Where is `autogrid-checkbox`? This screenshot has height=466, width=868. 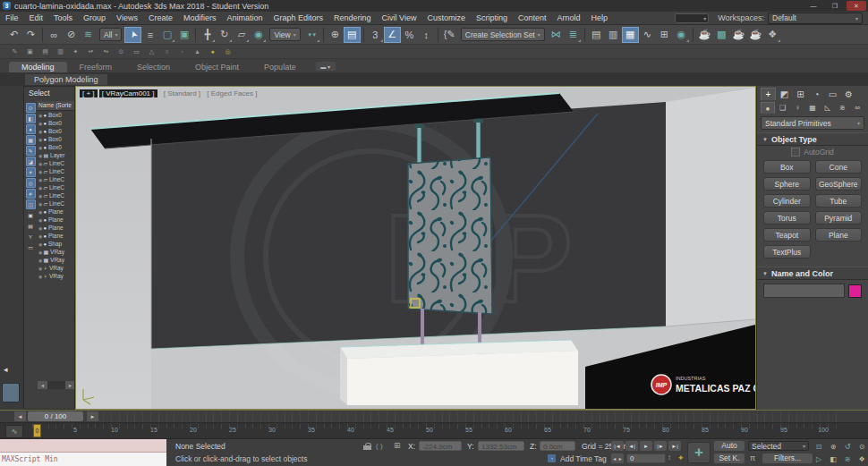 autogrid-checkbox is located at coordinates (796, 152).